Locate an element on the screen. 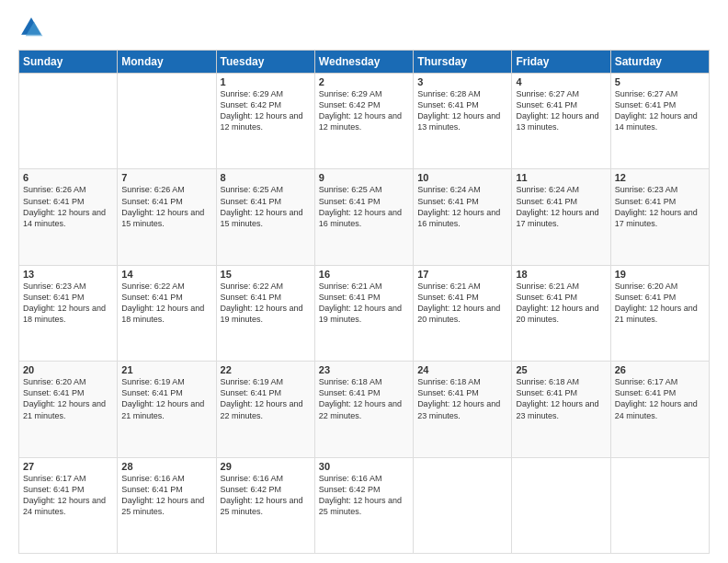 The width and height of the screenshot is (728, 563). day-number: 7 is located at coordinates (166, 178).